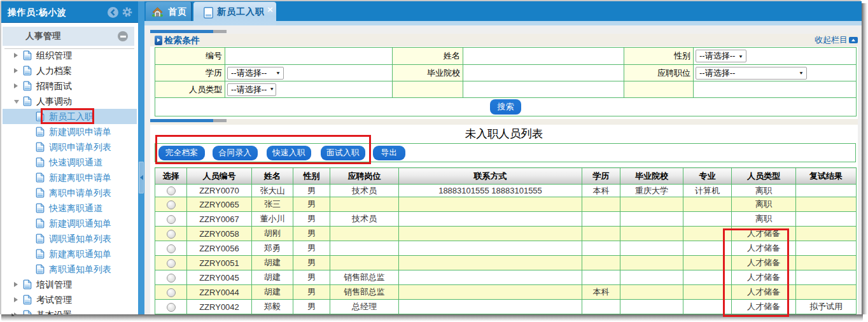 This screenshot has width=868, height=322. I want to click on form-label: 毕业院校, so click(428, 73).